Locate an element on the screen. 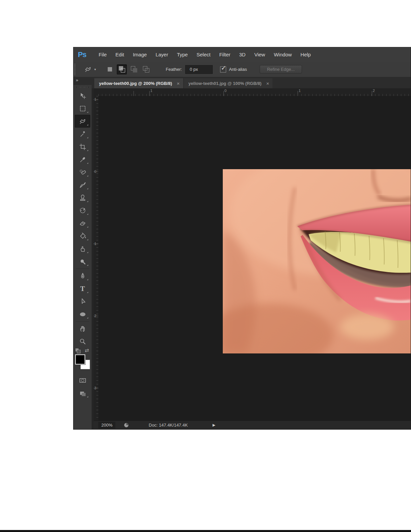  anti-alias-label: Anti-alias is located at coordinates (238, 69).